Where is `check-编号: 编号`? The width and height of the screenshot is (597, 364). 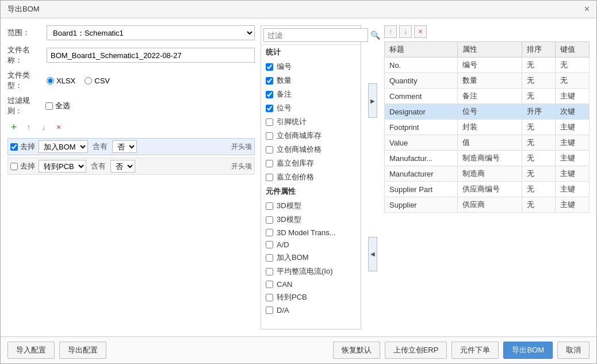
check-编号: 编号 is located at coordinates (311, 67).